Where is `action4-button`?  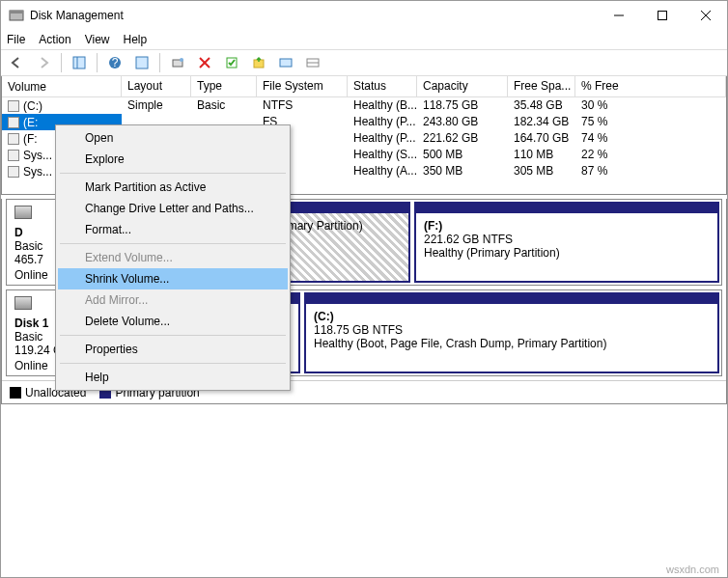 action4-button is located at coordinates (313, 63).